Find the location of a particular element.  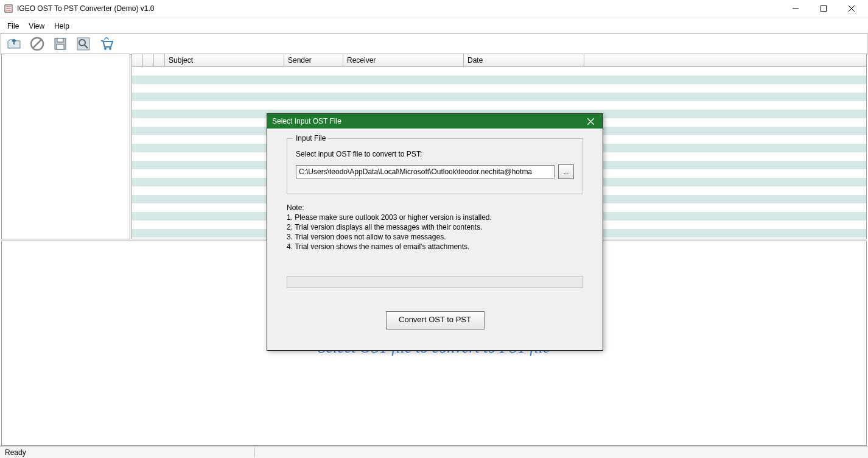

status-ready: Ready is located at coordinates (129, 453).